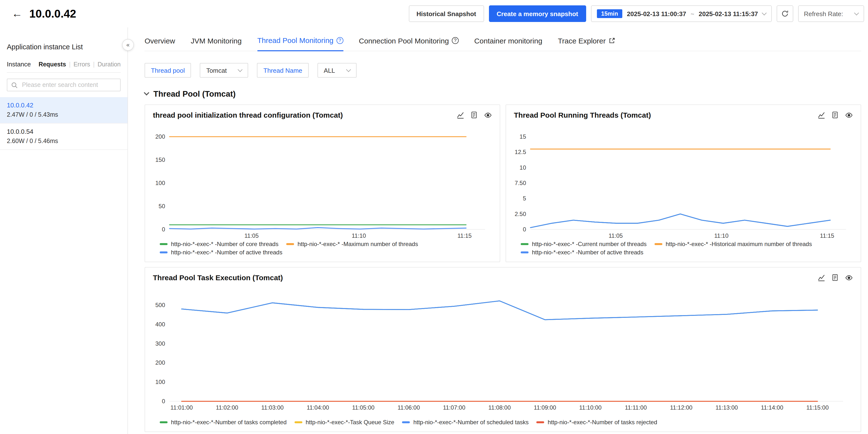 This screenshot has width=868, height=434. Describe the element at coordinates (109, 65) in the screenshot. I see `sort-duration: Duration` at that location.